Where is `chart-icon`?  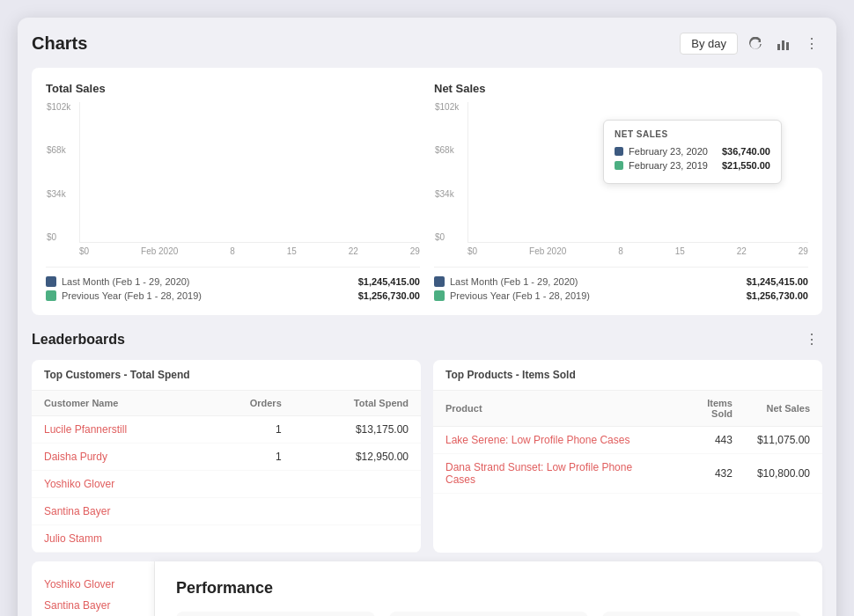
chart-icon is located at coordinates (784, 44).